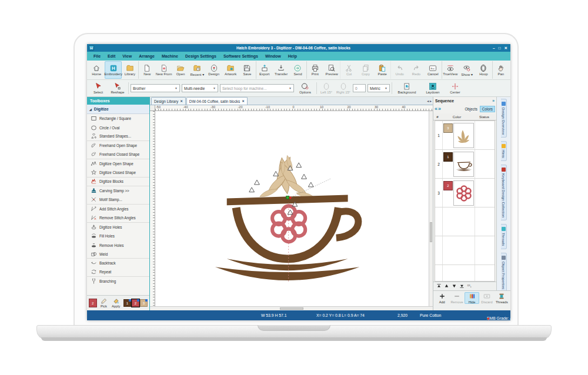 Image resolution: width=588 pixels, height=375 pixels. What do you see at coordinates (98, 88) in the screenshot?
I see `select-tool-button: Select` at bounding box center [98, 88].